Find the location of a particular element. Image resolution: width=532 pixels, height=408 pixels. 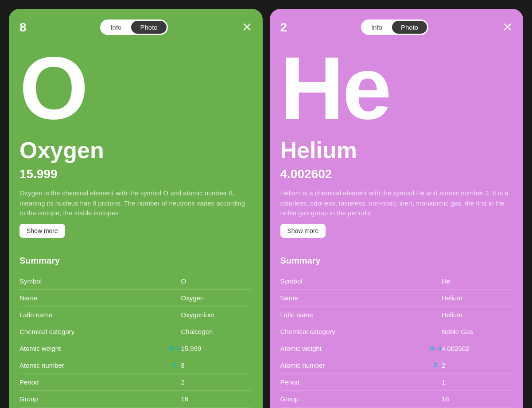

helium-name: Helium is located at coordinates (397, 150).